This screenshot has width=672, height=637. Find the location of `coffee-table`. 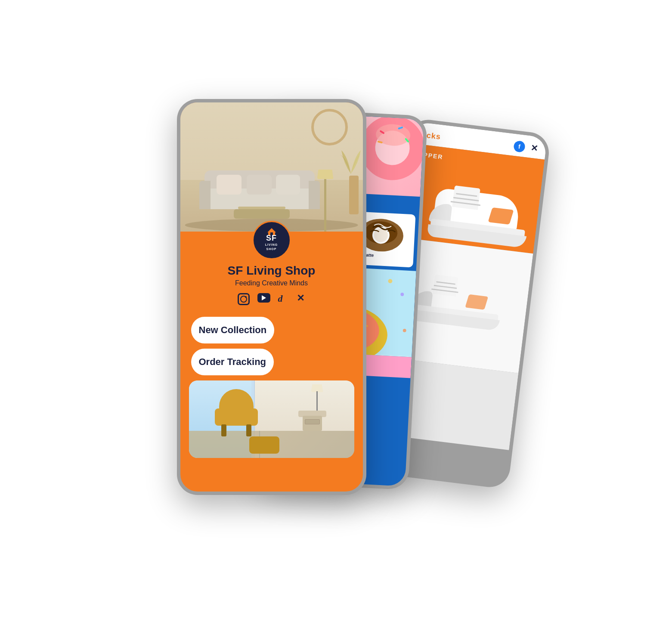

coffee-table is located at coordinates (262, 214).